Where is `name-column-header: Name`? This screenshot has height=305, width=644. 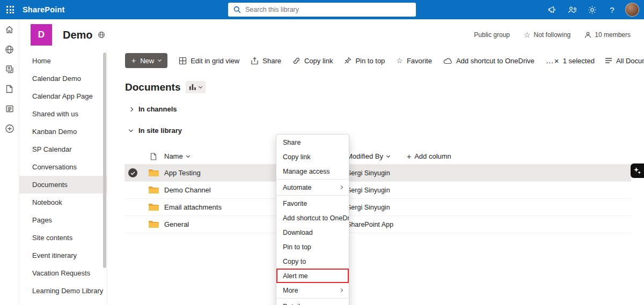
name-column-header: Name is located at coordinates (177, 157).